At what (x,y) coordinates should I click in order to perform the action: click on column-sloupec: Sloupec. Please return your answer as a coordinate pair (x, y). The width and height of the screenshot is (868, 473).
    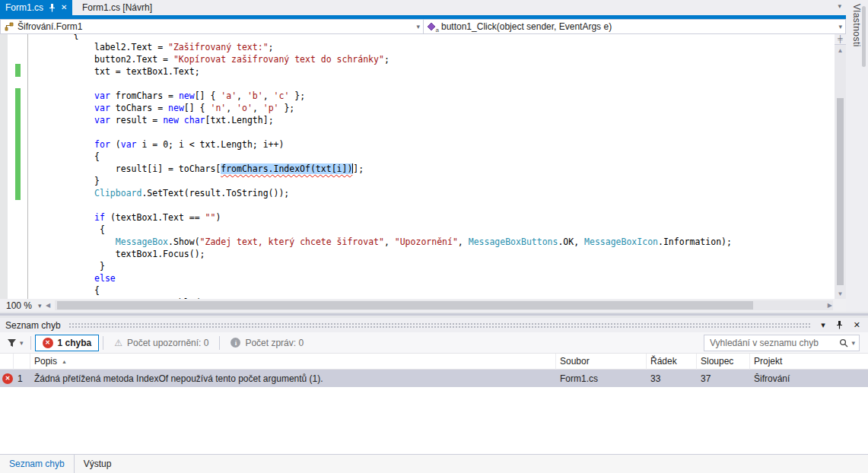
    Looking at the image, I should click on (723, 362).